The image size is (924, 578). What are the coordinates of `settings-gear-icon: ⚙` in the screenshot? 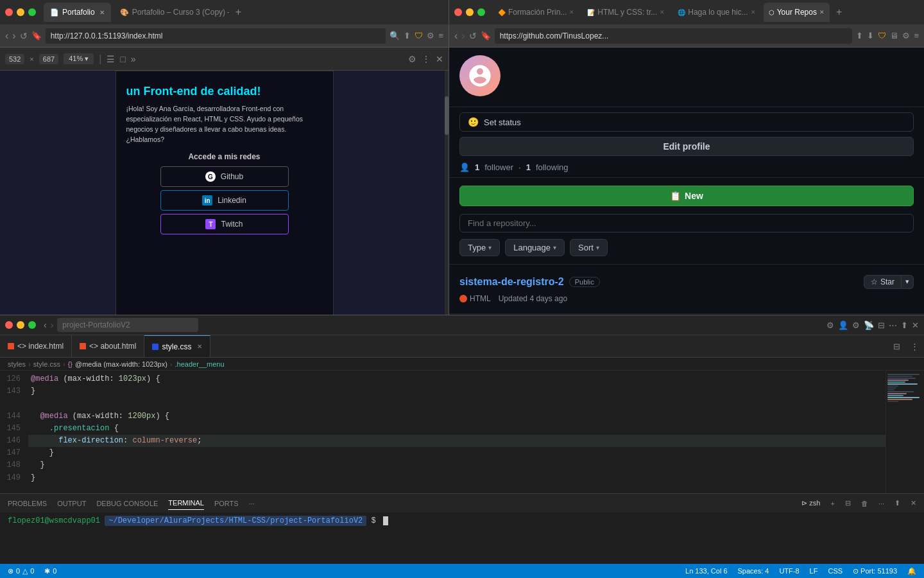 It's located at (412, 59).